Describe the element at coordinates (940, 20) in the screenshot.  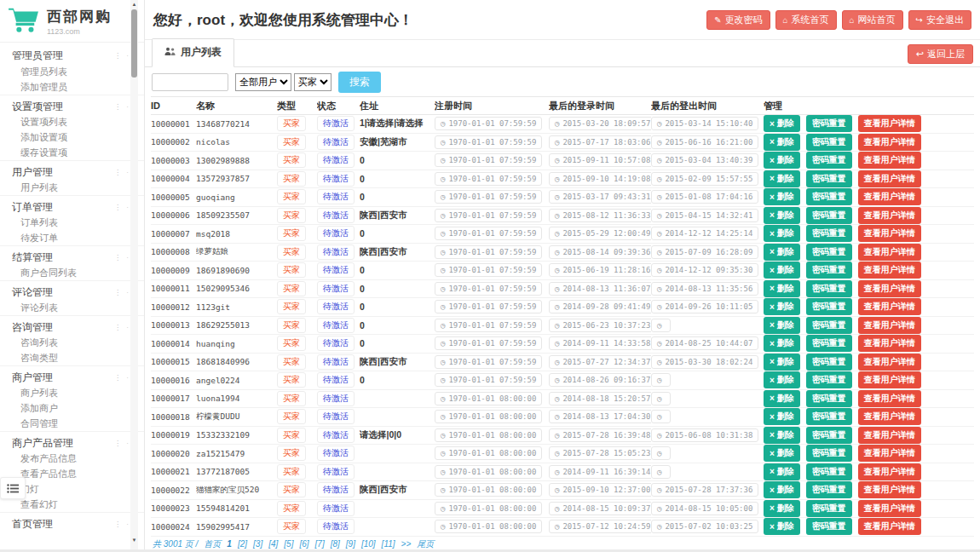
I see `topbar-button: ↪ 安全退出` at that location.